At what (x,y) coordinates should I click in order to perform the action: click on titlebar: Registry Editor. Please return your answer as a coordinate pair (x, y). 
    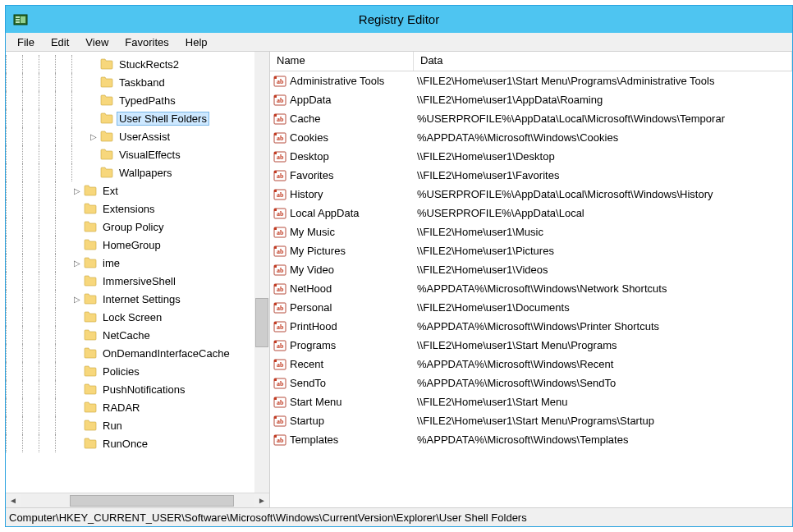
    Looking at the image, I should click on (399, 20).